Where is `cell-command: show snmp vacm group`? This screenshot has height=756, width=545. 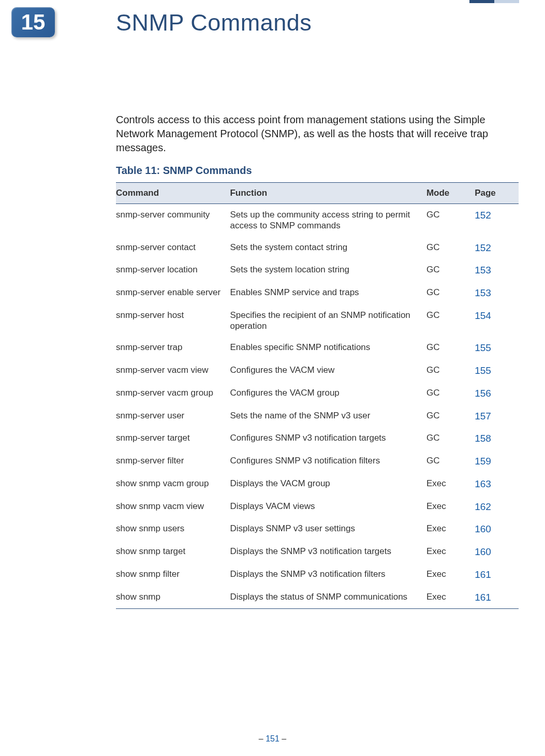 cell-command: show snmp vacm group is located at coordinates (173, 484).